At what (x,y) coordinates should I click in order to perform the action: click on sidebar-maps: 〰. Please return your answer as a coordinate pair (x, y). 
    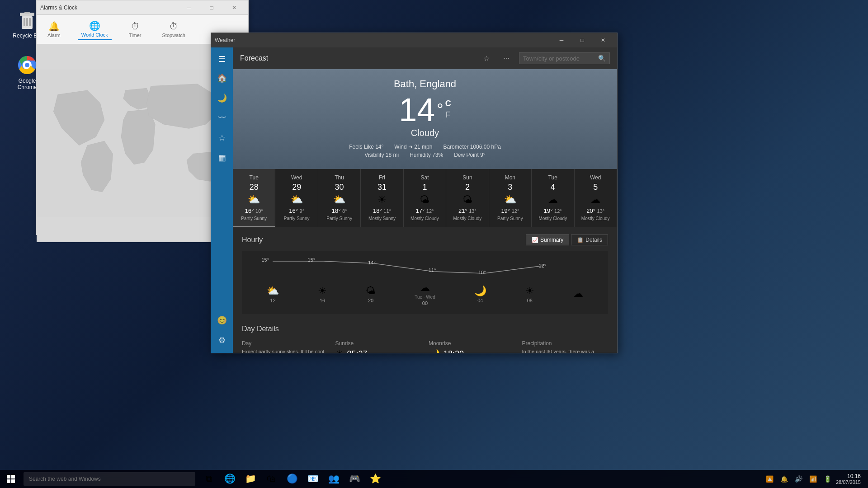
    Looking at the image, I should click on (222, 118).